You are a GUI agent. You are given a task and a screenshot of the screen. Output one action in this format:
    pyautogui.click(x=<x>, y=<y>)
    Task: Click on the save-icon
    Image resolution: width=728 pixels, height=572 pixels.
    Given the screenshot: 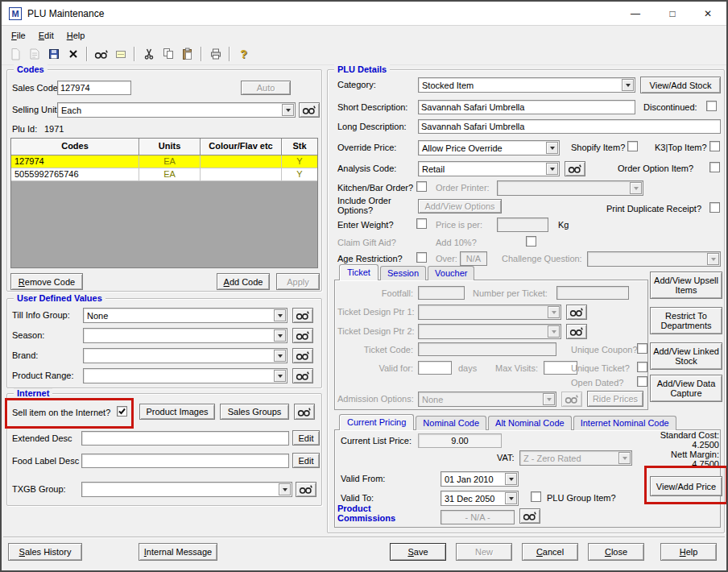 What is the action you would take?
    pyautogui.click(x=53, y=54)
    